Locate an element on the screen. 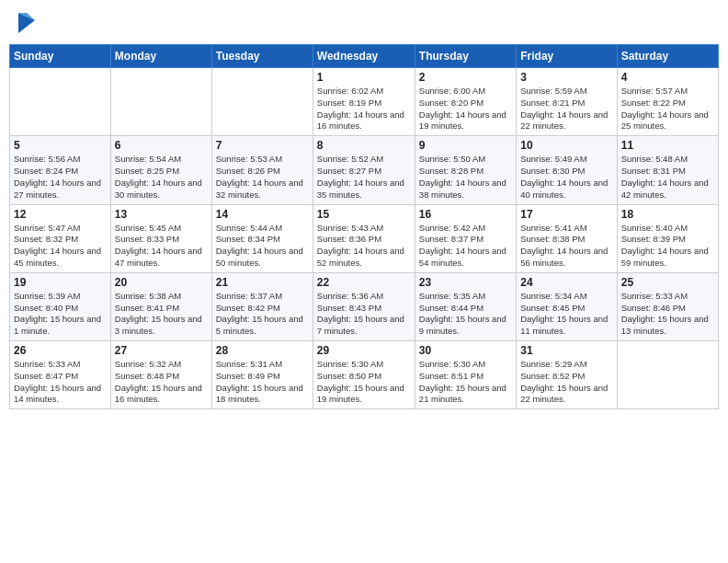  logo-icon is located at coordinates (27, 23).